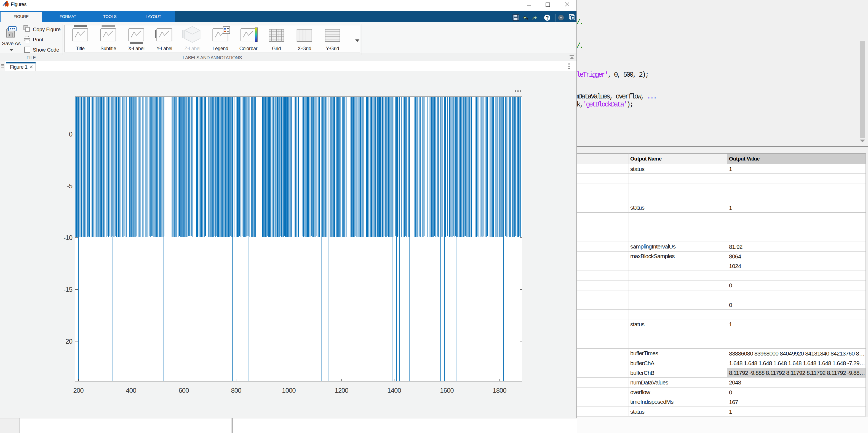  I want to click on svg-text: -5, so click(70, 186).